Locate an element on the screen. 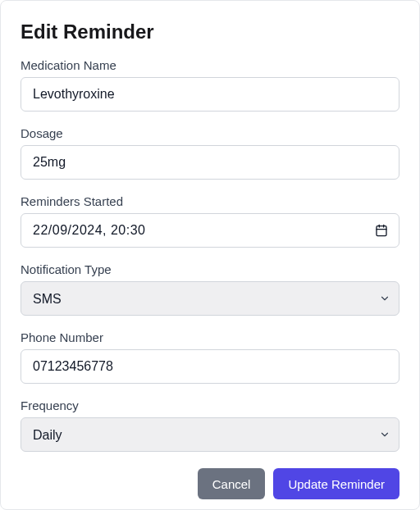  label-medication-name: Medication Name is located at coordinates (210, 66).